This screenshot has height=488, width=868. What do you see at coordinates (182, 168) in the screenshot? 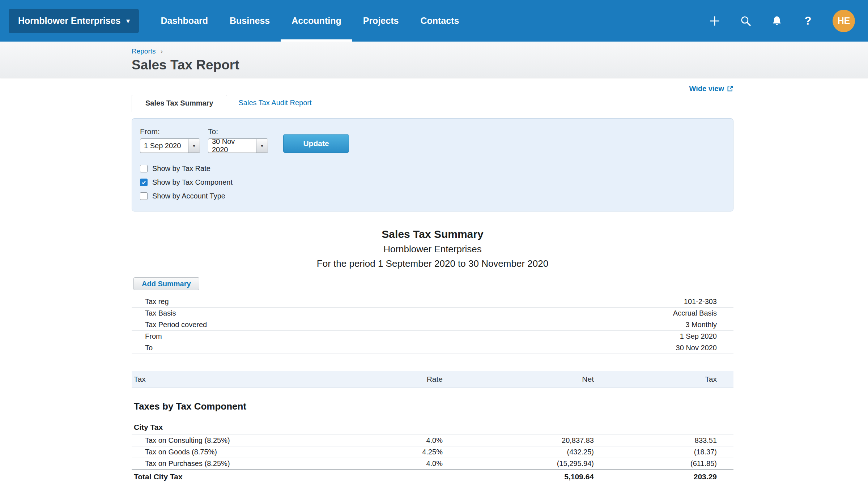
I see `checkbox-label: Show by Tax Rate` at bounding box center [182, 168].